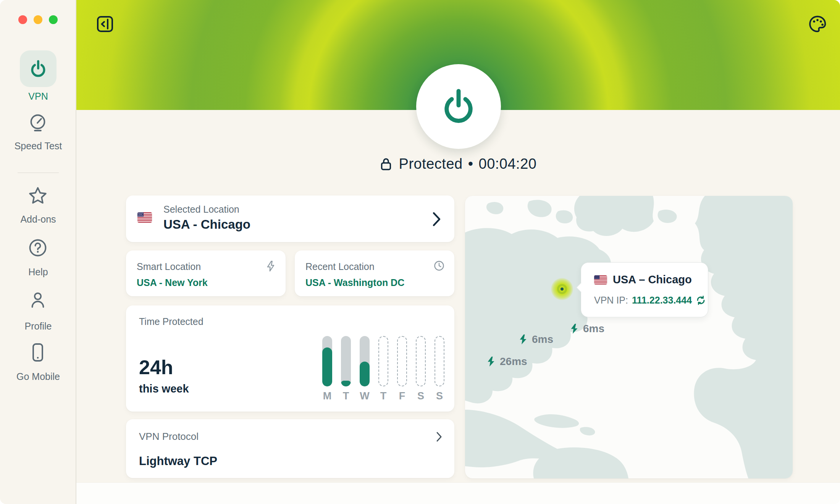 The width and height of the screenshot is (840, 504). I want to click on day-label: M, so click(327, 396).